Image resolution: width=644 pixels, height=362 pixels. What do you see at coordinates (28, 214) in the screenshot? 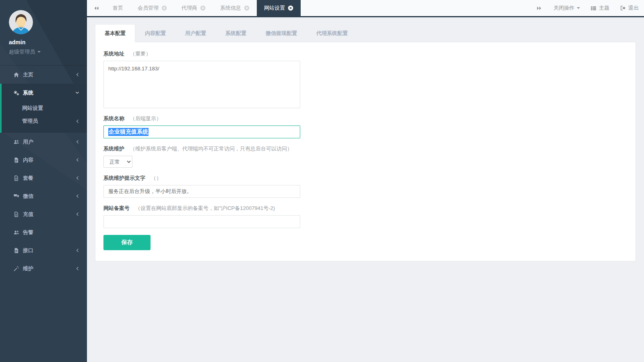
I see `sidebar-item-label: 充值` at bounding box center [28, 214].